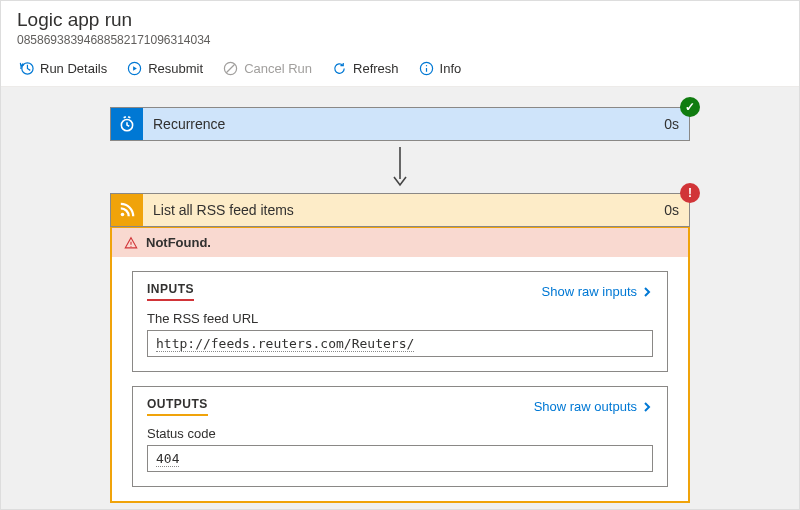 This screenshot has width=800, height=510. I want to click on toolbar: Run Details Resubmit Cancel Run Refresh …, so click(400, 69).